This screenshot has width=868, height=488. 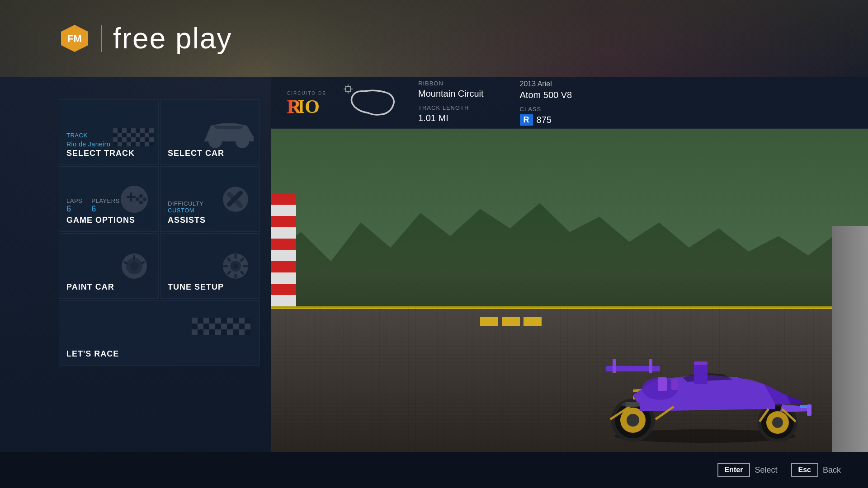 What do you see at coordinates (343, 103) in the screenshot?
I see `circuit-logo: CIRCUITO DE R IO R R` at bounding box center [343, 103].